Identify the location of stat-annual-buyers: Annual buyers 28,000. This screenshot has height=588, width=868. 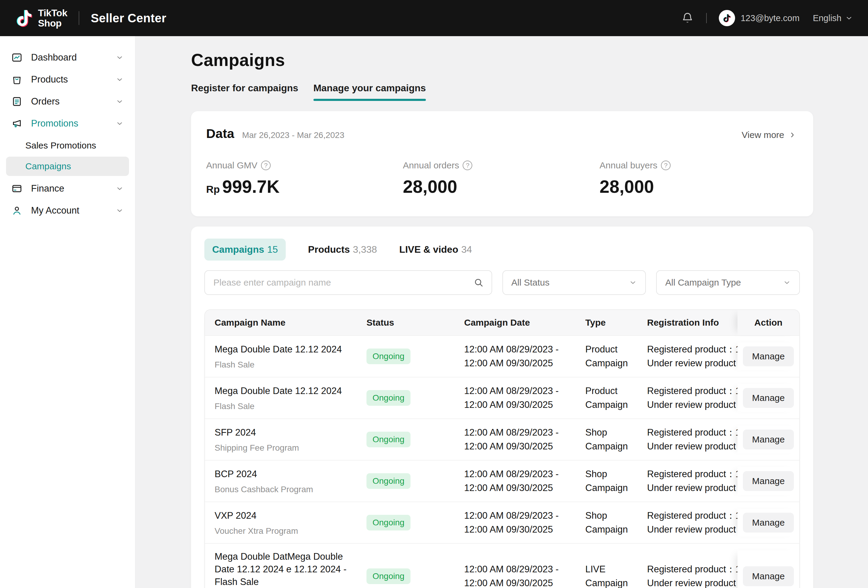
(698, 178).